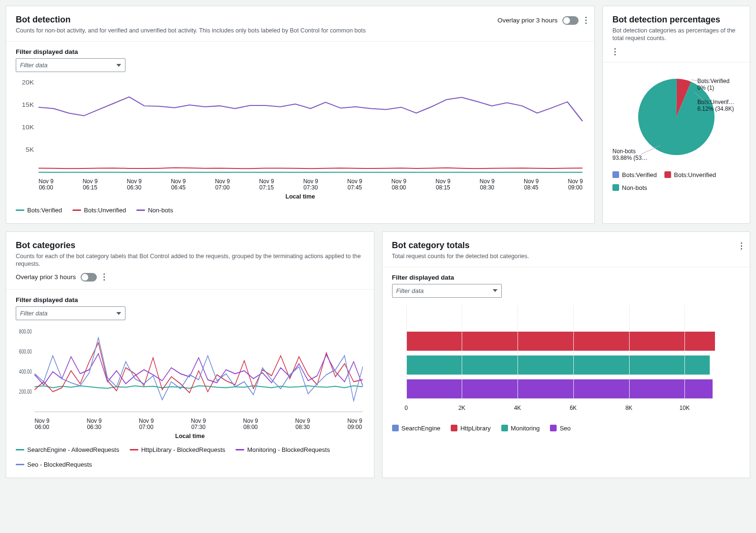 The height and width of the screenshot is (533, 756). Describe the element at coordinates (471, 428) in the screenshot. I see `legend-item: HttpLibrary` at that location.